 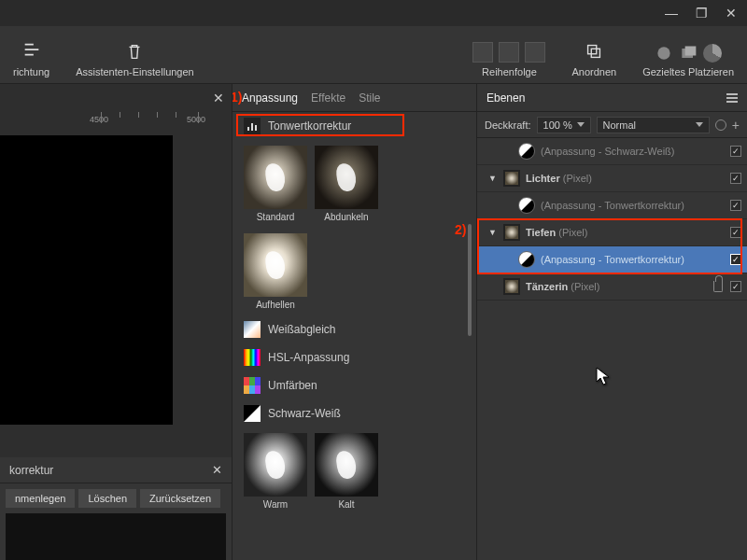 I want to click on adj-recolor: Umfärben, so click(x=355, y=385).